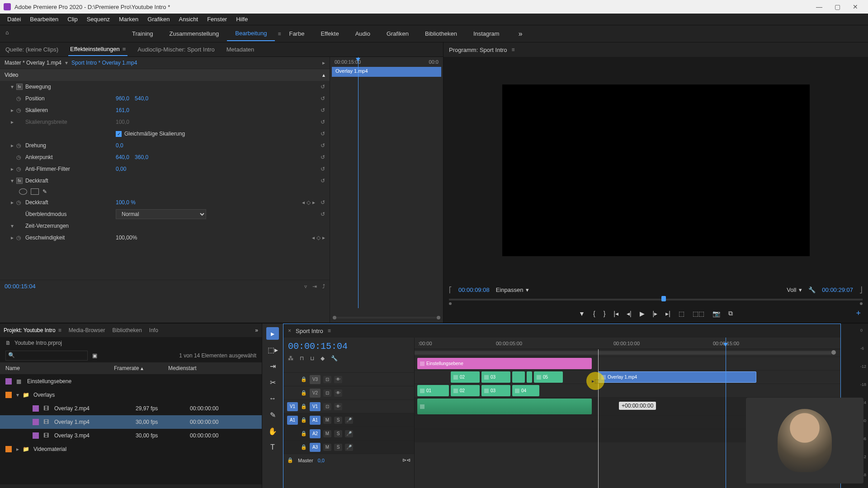 This screenshot has height=488, width=868. Describe the element at coordinates (627, 353) in the screenshot. I see `timeline-work-area` at that location.